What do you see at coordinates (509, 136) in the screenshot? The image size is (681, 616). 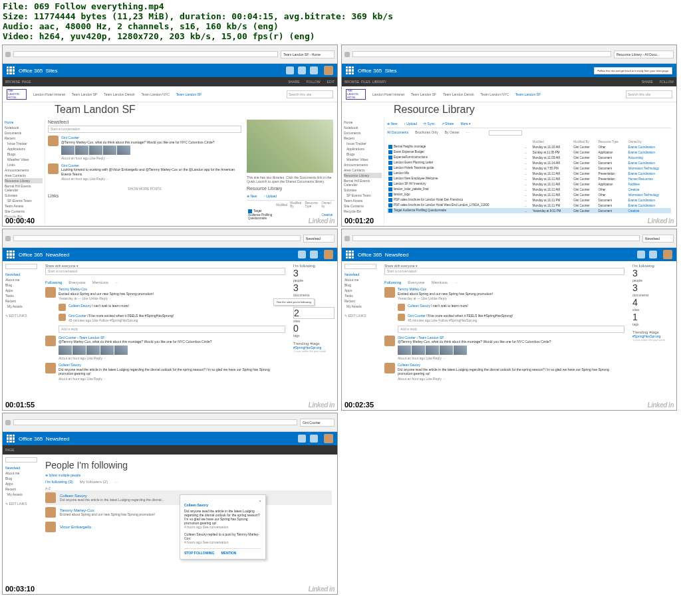 I see `screenshot-2: Resource Library - All Docu... Office 36…` at bounding box center [509, 136].